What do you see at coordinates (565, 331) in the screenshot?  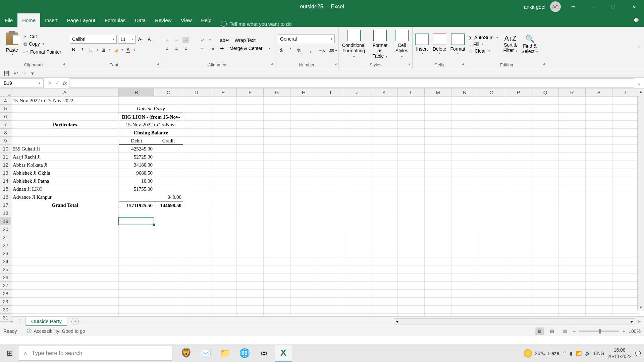 I see `page-break-view-icon: ▥` at bounding box center [565, 331].